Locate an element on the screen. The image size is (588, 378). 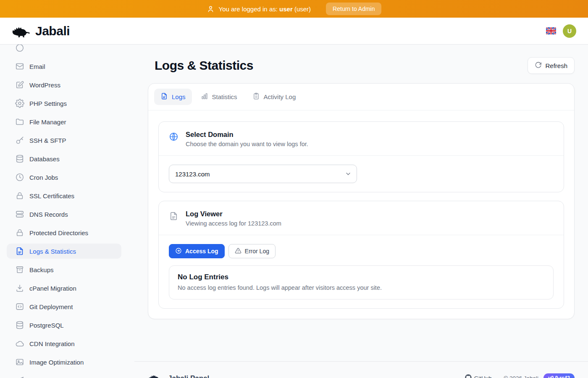
user-icon is located at coordinates (211, 9).